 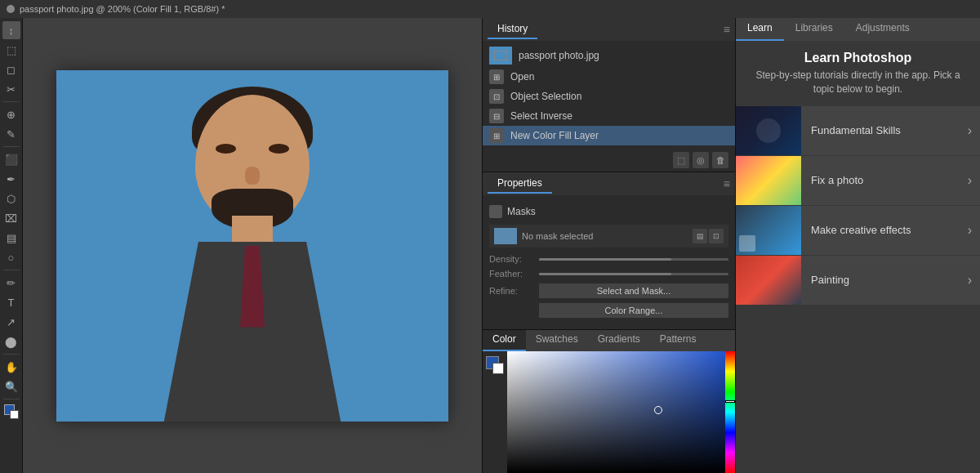 What do you see at coordinates (495, 412) in the screenshot?
I see `color-controls` at bounding box center [495, 412].